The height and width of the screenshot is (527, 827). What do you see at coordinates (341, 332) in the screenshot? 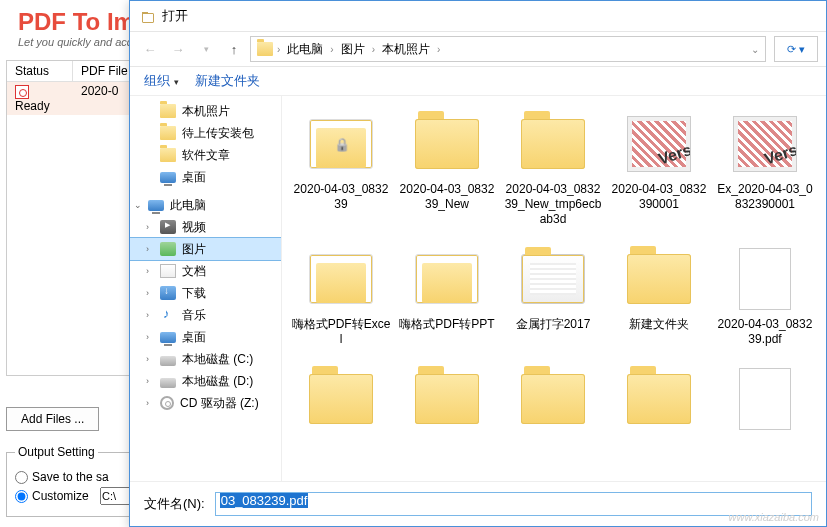
I see `file-name: 嗨格式PDF转Excel` at bounding box center [341, 332].